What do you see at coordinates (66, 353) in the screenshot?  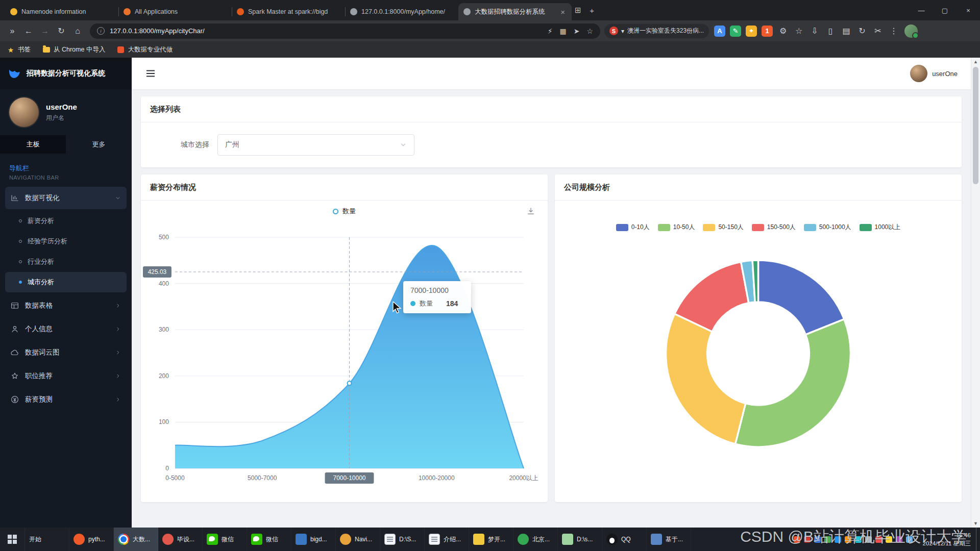 I see `sidebar-item-数据词云图: 数据词云图` at bounding box center [66, 353].